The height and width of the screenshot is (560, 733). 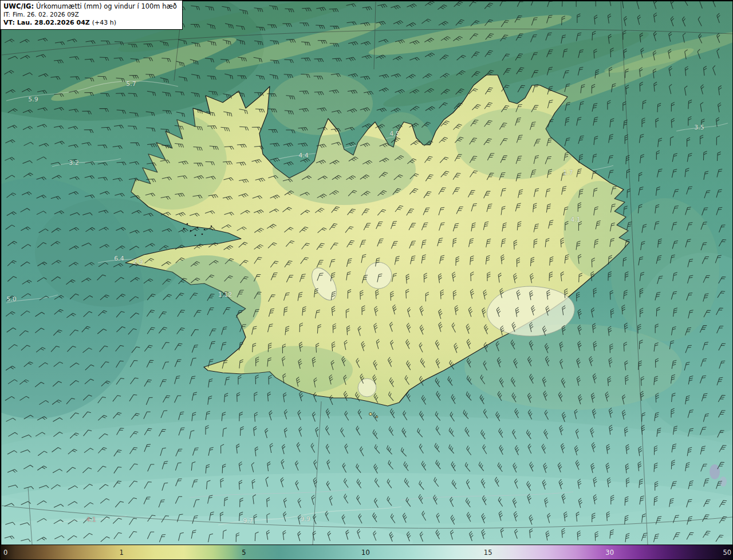 I want to click on valid-offset: (+43 h), so click(x=104, y=23).